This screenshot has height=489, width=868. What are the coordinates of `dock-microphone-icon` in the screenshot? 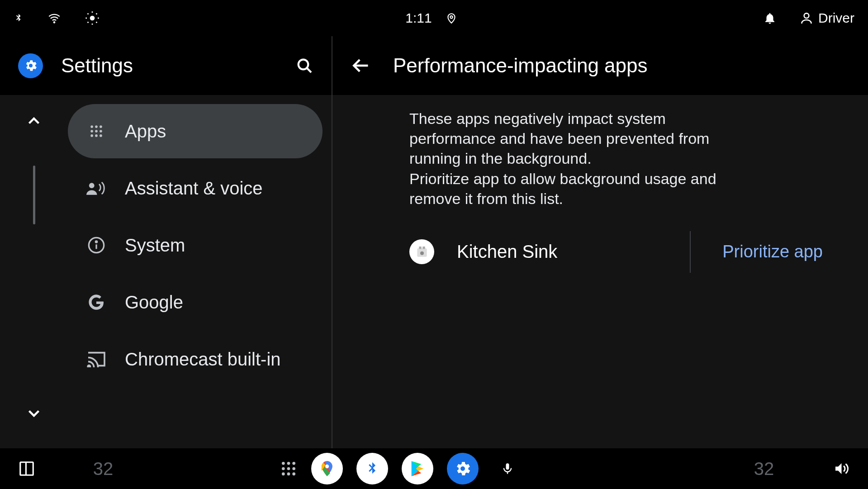 It's located at (508, 469).